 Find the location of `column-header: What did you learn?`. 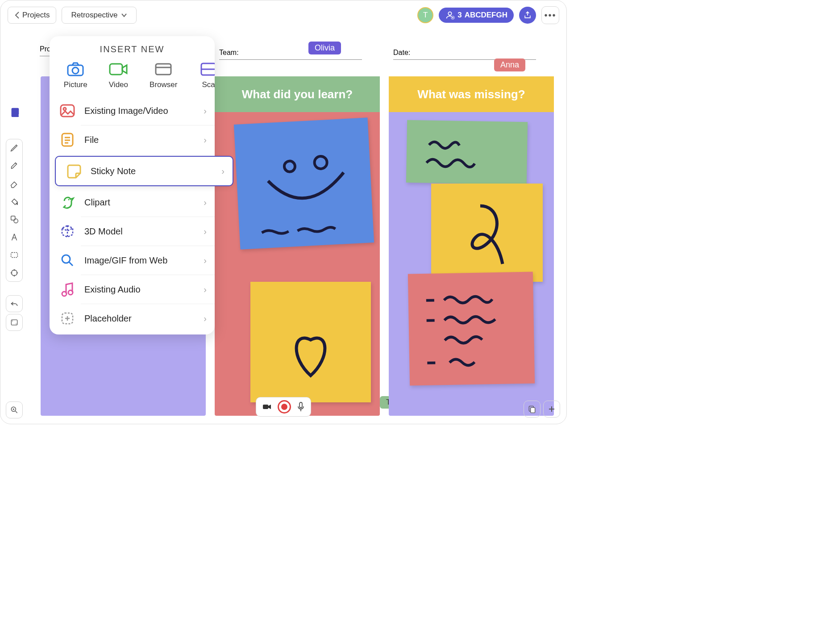

column-header: What did you learn? is located at coordinates (297, 94).